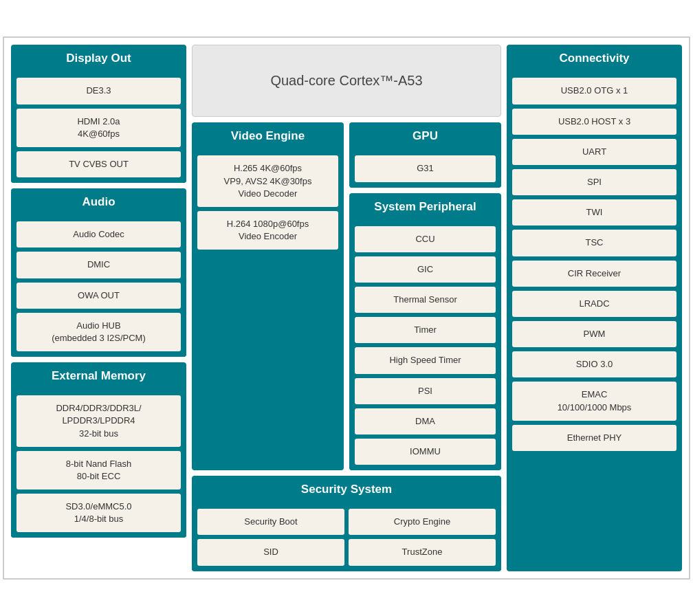 The image size is (693, 616). Describe the element at coordinates (594, 243) in the screenshot. I see `list-item: TSC` at that location.